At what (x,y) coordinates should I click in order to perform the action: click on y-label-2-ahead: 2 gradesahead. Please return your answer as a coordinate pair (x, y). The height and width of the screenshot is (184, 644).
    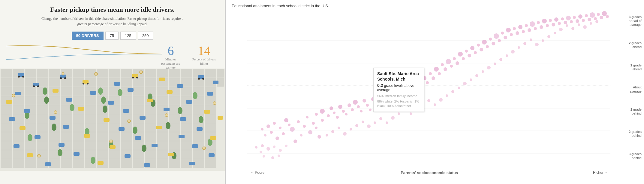
    Looking at the image, I should click on (635, 45).